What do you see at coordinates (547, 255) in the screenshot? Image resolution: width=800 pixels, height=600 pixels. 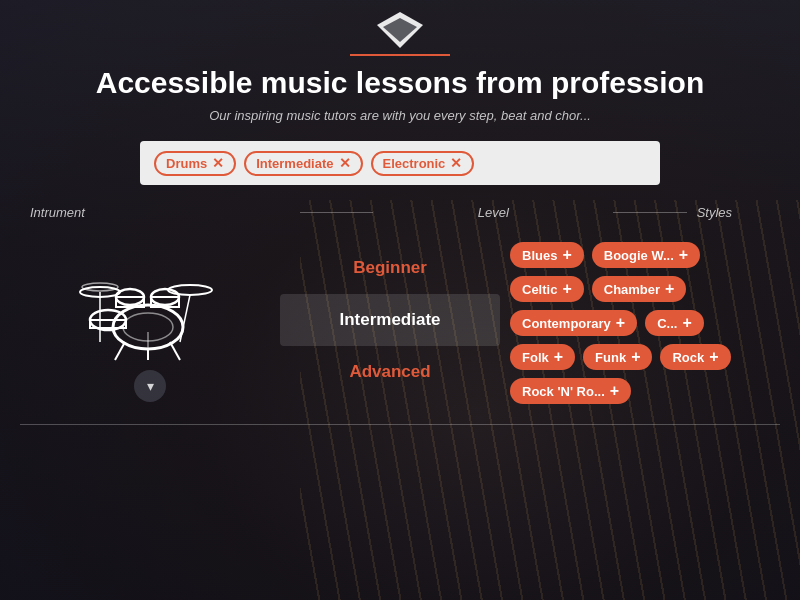 I see `style-tag-blues: Blues +` at bounding box center [547, 255].